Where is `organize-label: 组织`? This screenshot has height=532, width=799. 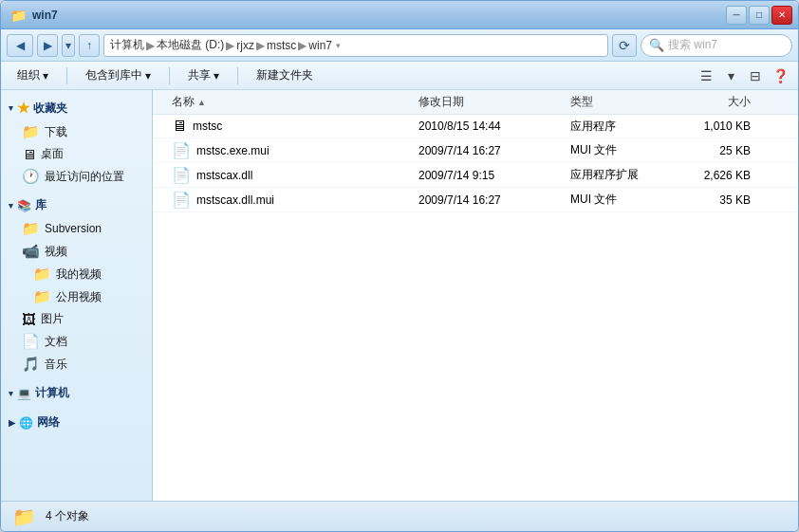 organize-label: 组织 is located at coordinates (28, 76).